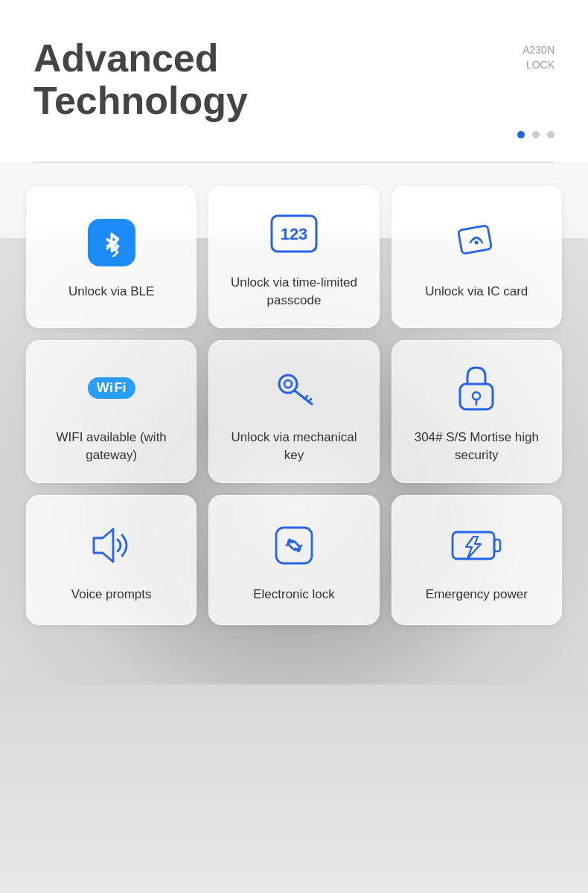 This screenshot has width=588, height=893. What do you see at coordinates (293, 560) in the screenshot?
I see `card-electronic: Electronic lock` at bounding box center [293, 560].